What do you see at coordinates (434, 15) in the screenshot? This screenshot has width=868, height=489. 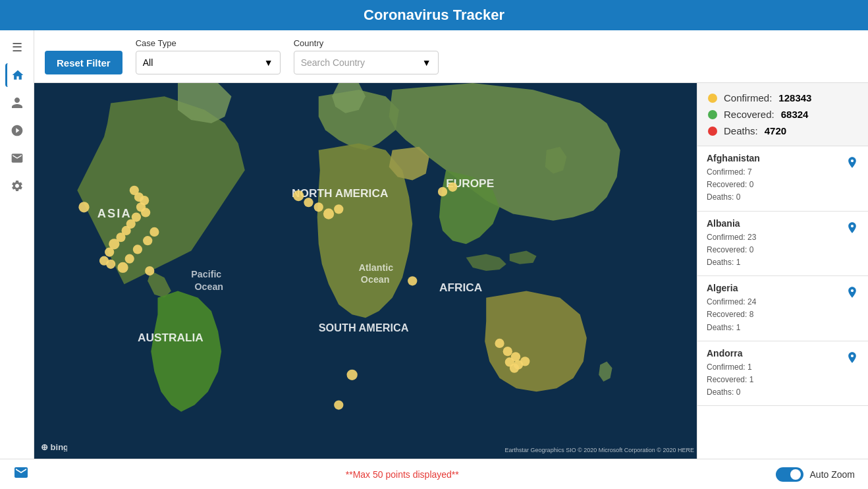 I see `app-header: Coronavirus Tracker` at bounding box center [434, 15].